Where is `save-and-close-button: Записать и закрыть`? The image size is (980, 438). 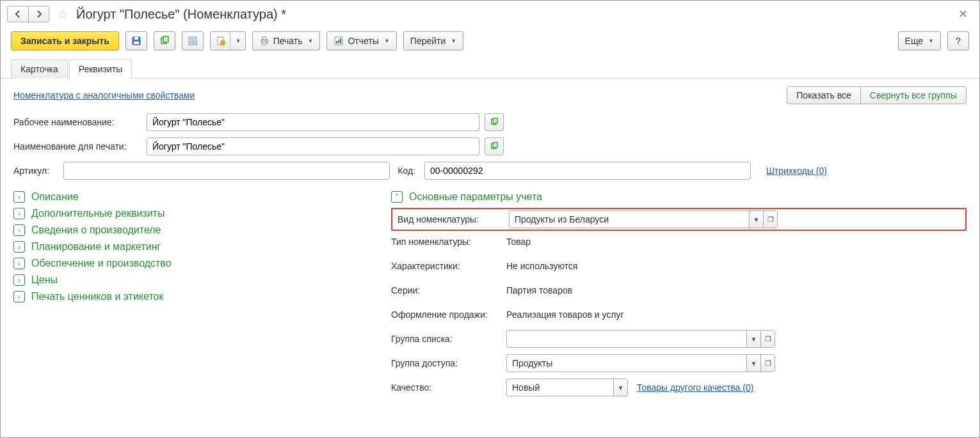
save-and-close-button: Записать и закрыть is located at coordinates (65, 41).